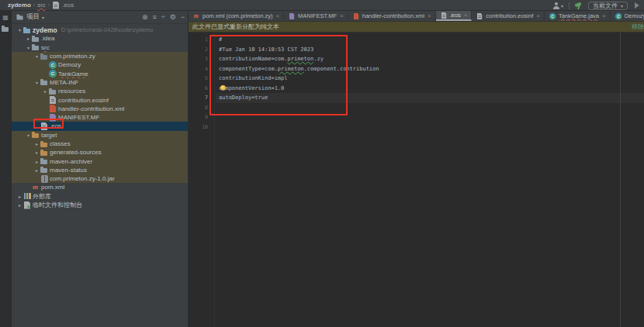  Describe the element at coordinates (430, 70) in the screenshot. I see `code-line-4: componentType=com.primeton.component.con…` at that location.